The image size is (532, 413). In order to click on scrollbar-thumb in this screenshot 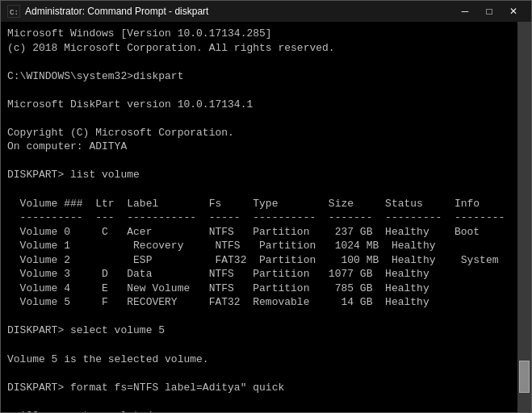, I will do `click(525, 377)`.